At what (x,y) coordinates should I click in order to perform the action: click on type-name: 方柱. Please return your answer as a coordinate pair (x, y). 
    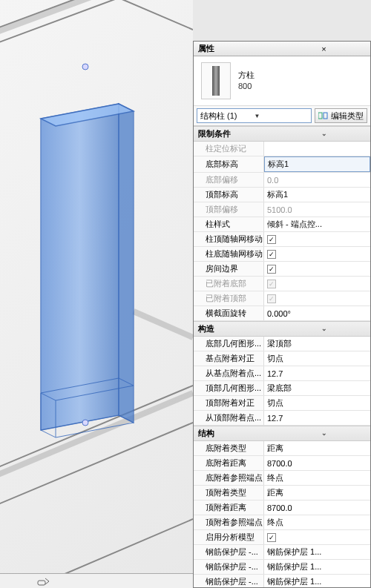
    Looking at the image, I should click on (246, 76).